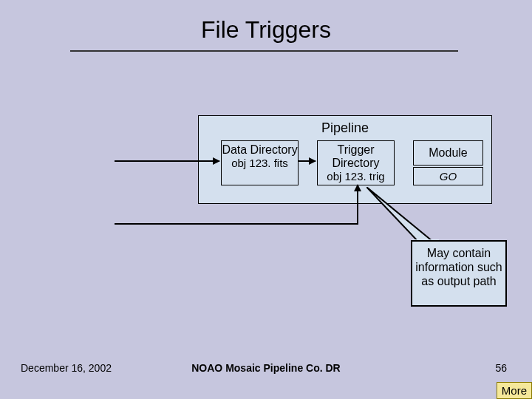 This screenshot has height=399, width=532. What do you see at coordinates (514, 390) in the screenshot?
I see `more-button: More` at bounding box center [514, 390].